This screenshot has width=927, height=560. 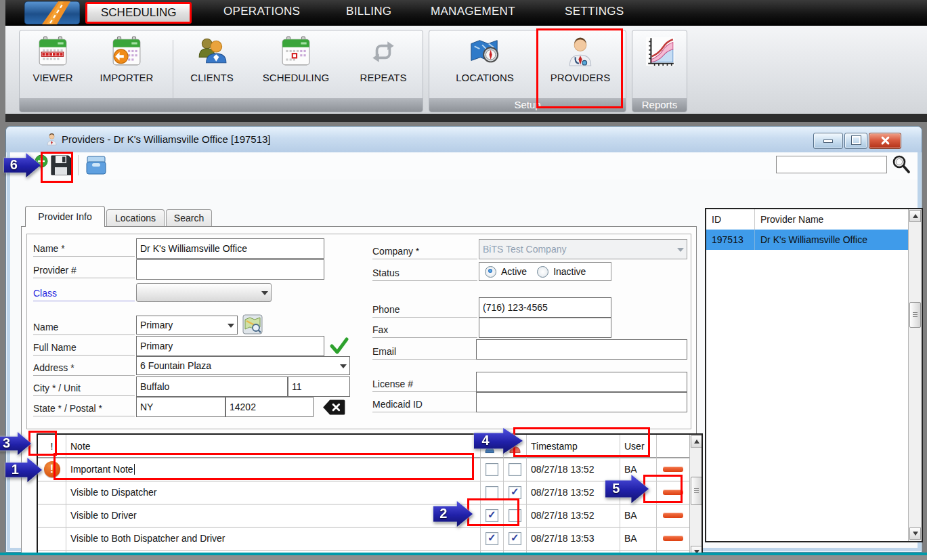 What do you see at coordinates (915, 534) in the screenshot?
I see `scroll-down-button` at bounding box center [915, 534].